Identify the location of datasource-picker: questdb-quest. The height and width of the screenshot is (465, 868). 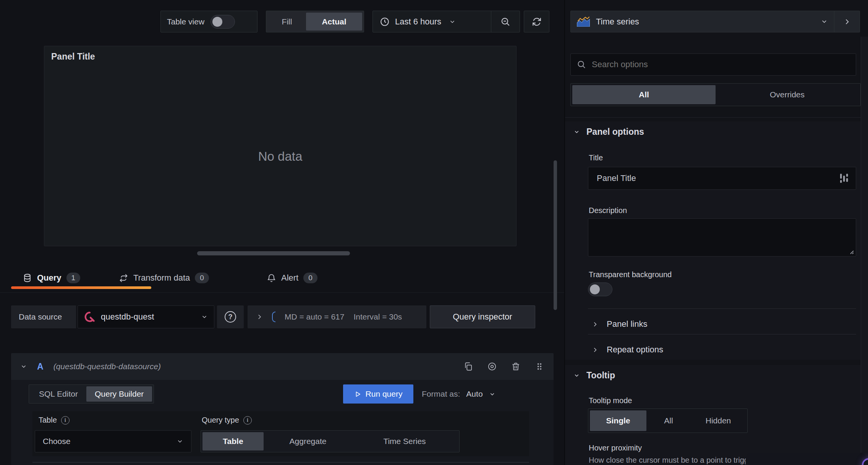
(146, 317).